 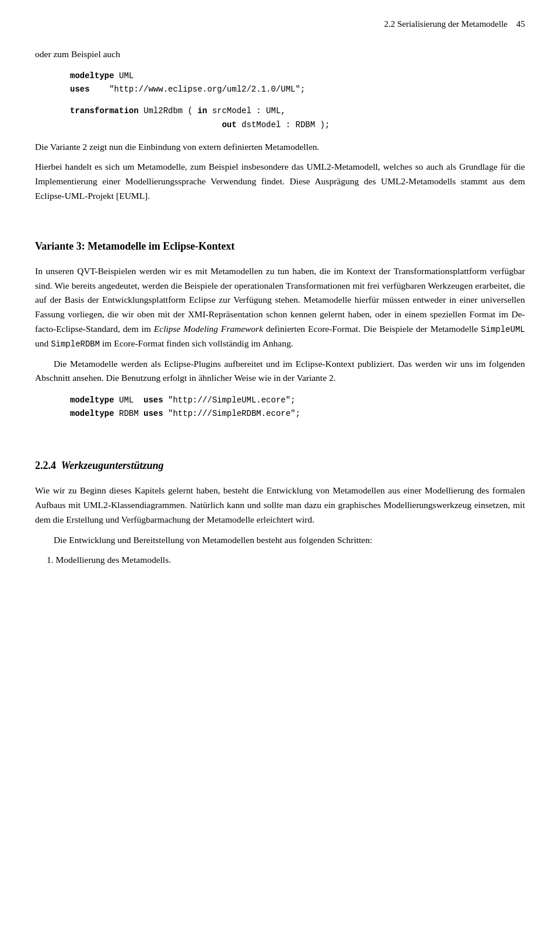 I want to click on header-section: 2.2 Serialisierung der Metamodelle, so click(x=446, y=24).